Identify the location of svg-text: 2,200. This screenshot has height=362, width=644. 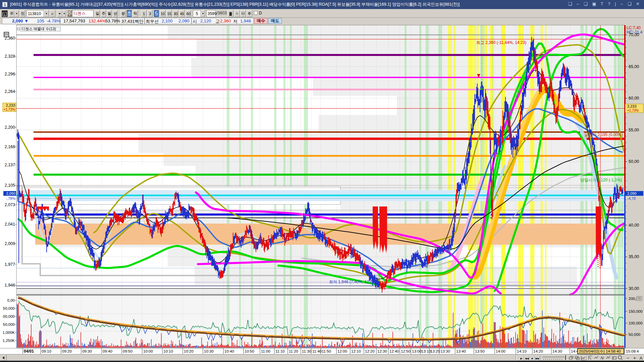
(10, 127).